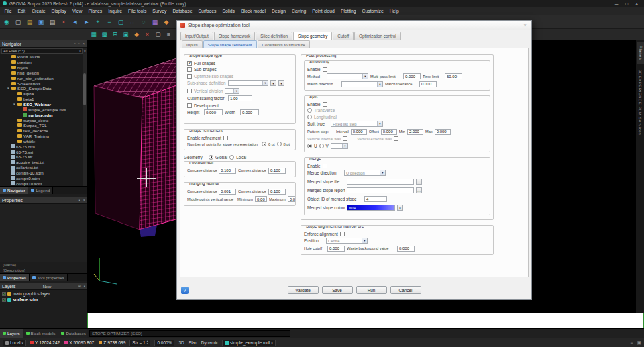  I want to click on menu-item: Point cloud, so click(323, 11).